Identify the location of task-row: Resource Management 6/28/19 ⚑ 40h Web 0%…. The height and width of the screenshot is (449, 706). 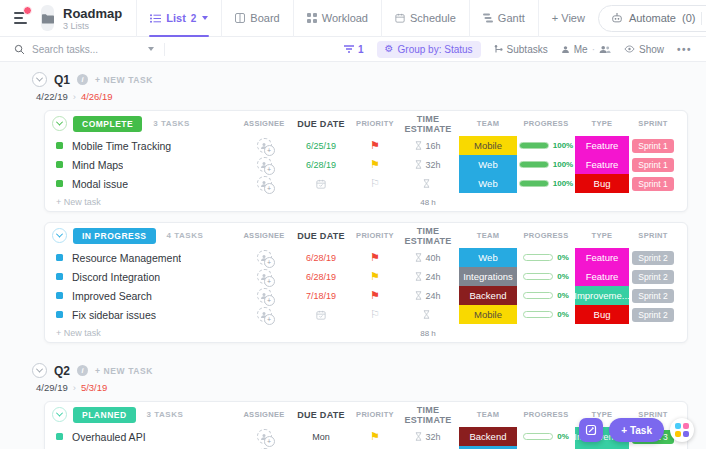
(366, 258).